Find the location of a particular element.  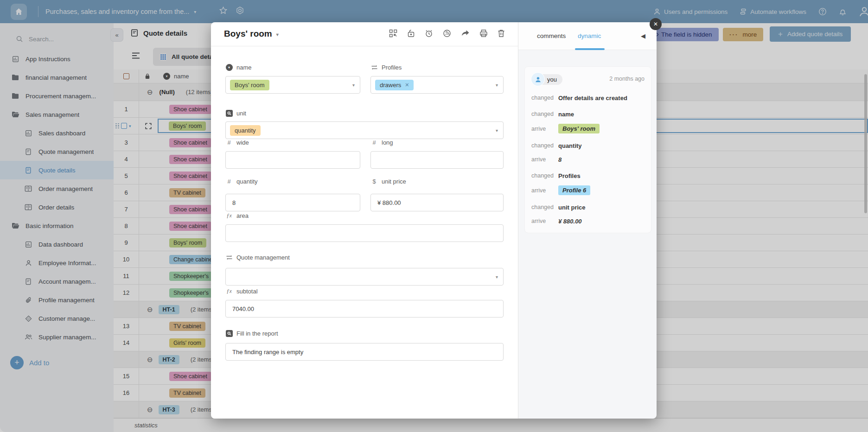

tab-comments: comments is located at coordinates (551, 36).